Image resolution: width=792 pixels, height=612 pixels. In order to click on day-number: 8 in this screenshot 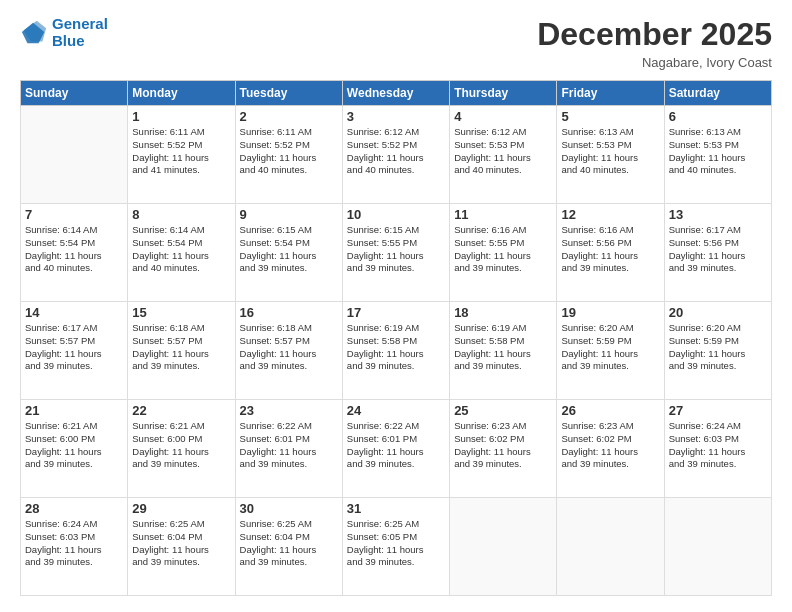, I will do `click(181, 214)`.